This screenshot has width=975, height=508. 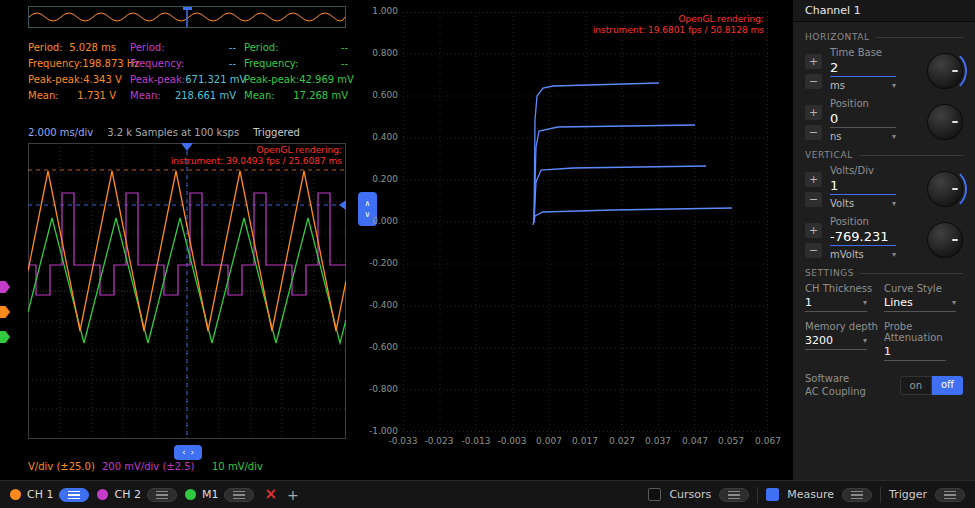 What do you see at coordinates (184, 452) in the screenshot?
I see `chevron-left-icon: ‹` at bounding box center [184, 452].